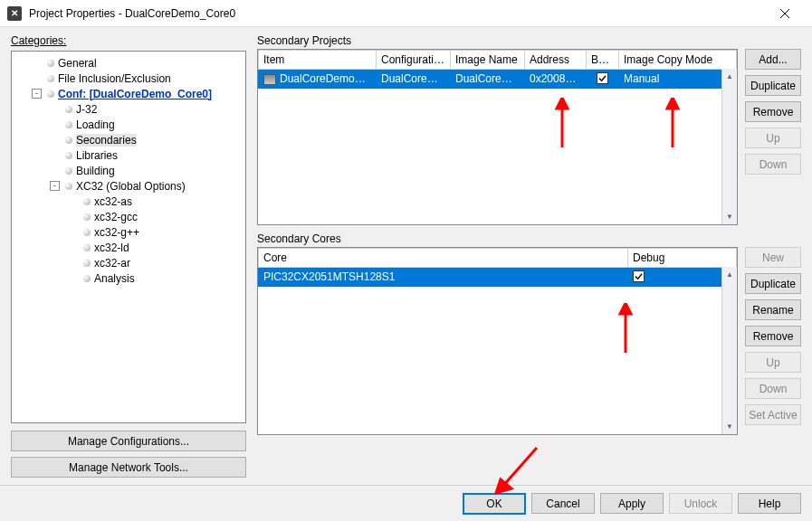 The height and width of the screenshot is (521, 812). What do you see at coordinates (129, 78) in the screenshot?
I see `tree-node: File Inclusion/Exclusion` at bounding box center [129, 78].